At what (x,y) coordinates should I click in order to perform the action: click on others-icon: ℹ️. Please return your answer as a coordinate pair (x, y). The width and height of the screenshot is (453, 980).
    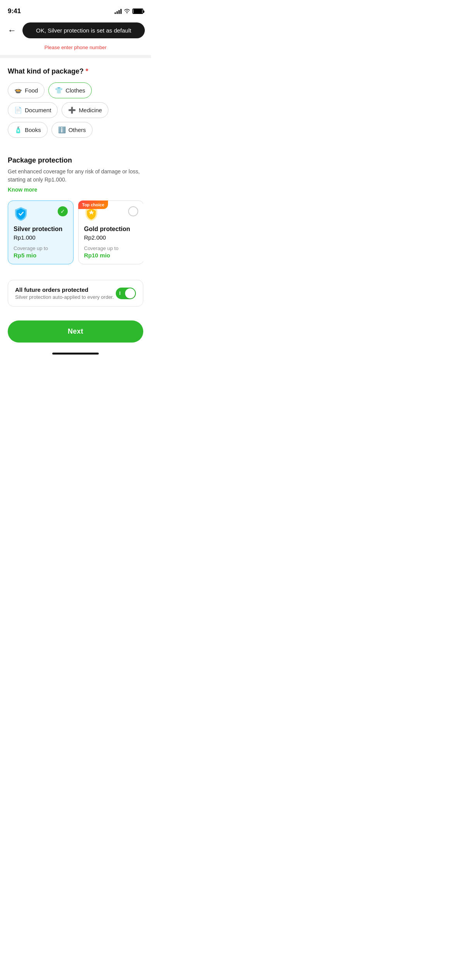
    Looking at the image, I should click on (62, 130).